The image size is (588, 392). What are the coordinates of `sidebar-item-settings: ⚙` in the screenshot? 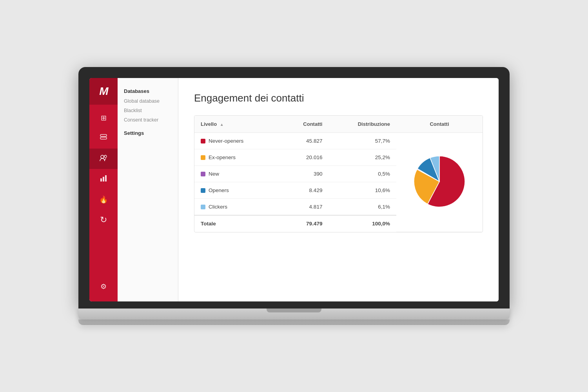 It's located at (103, 287).